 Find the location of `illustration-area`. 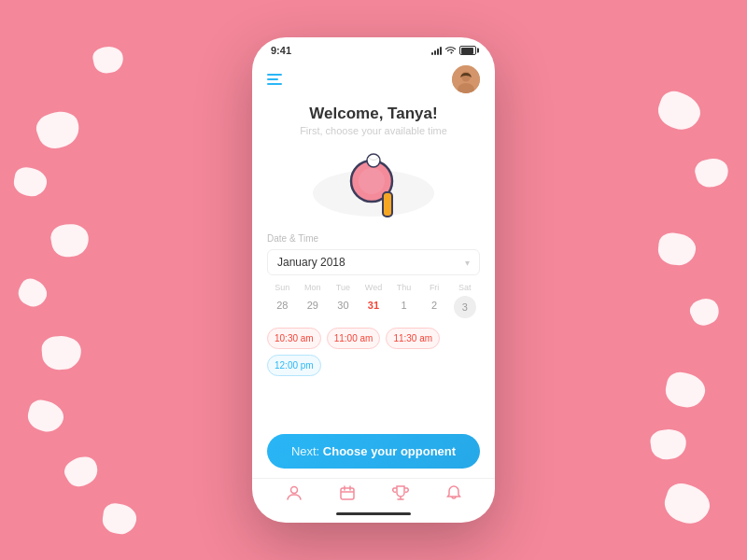

illustration-area is located at coordinates (374, 189).